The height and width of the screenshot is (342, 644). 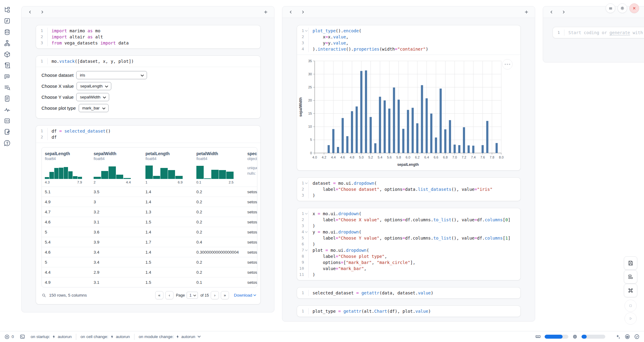 What do you see at coordinates (409, 244) in the screenshot?
I see `code-editor: 1x = mo.ui.dropdown(2 label="Choose X va…` at bounding box center [409, 244].